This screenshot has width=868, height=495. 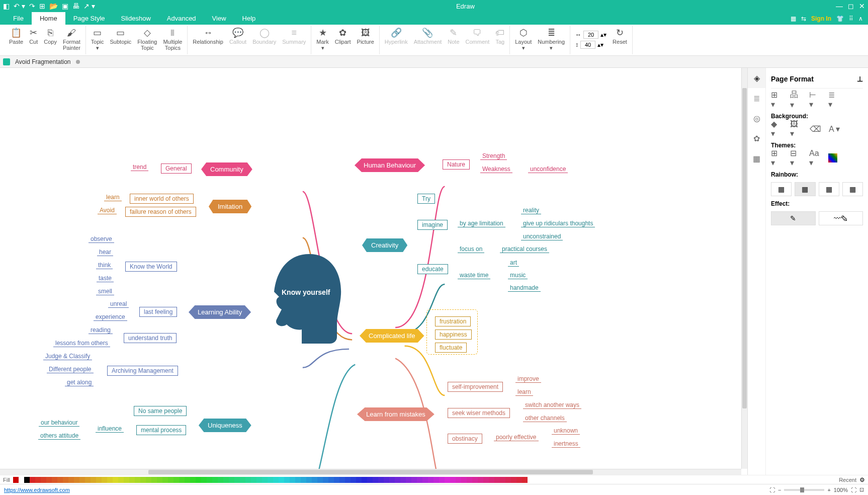 I want to click on menu-advanced: Advanced, so click(x=182, y=18).